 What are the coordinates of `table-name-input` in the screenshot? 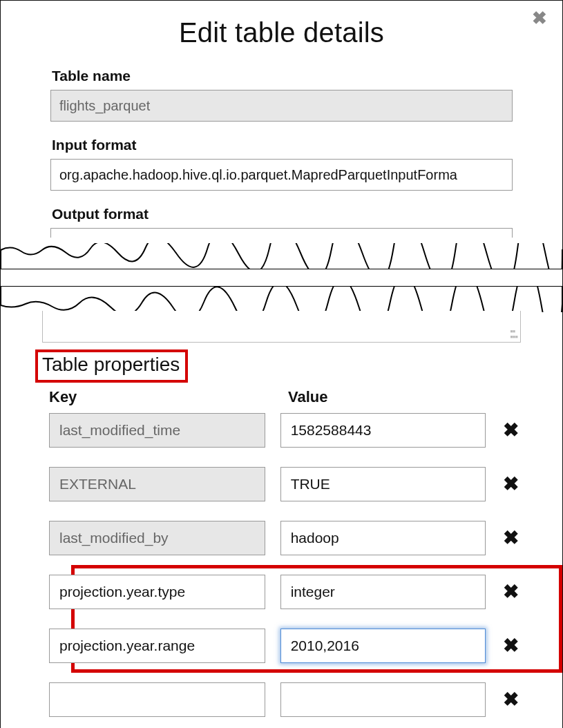 It's located at (282, 106).